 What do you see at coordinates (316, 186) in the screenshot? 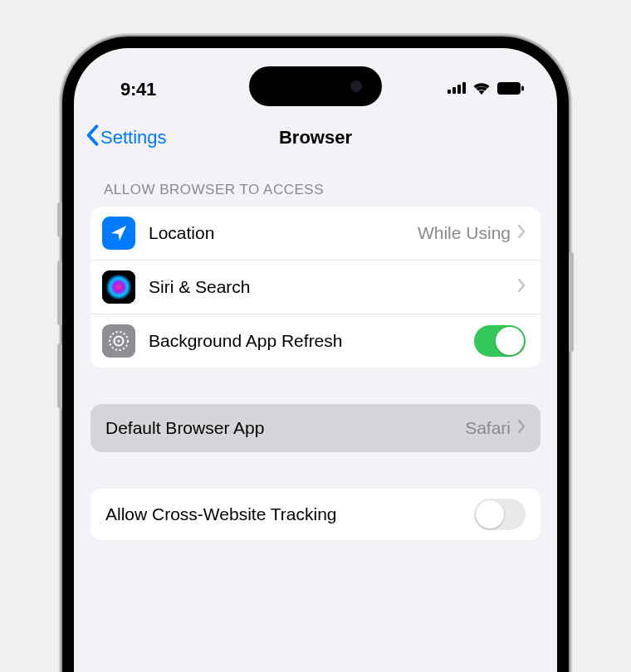
I see `section-header: ALLOW BROWSER TO ACCESS` at bounding box center [316, 186].